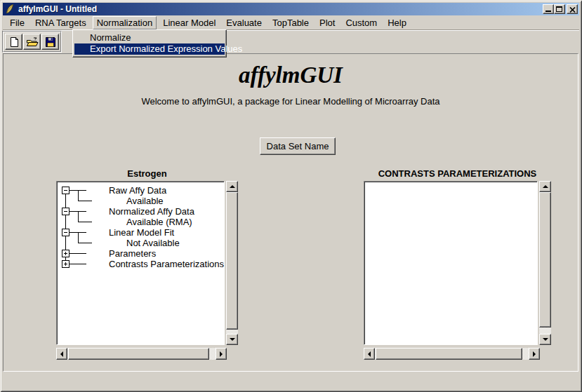 This screenshot has width=582, height=392. I want to click on tree-child-label: Available, so click(145, 201).